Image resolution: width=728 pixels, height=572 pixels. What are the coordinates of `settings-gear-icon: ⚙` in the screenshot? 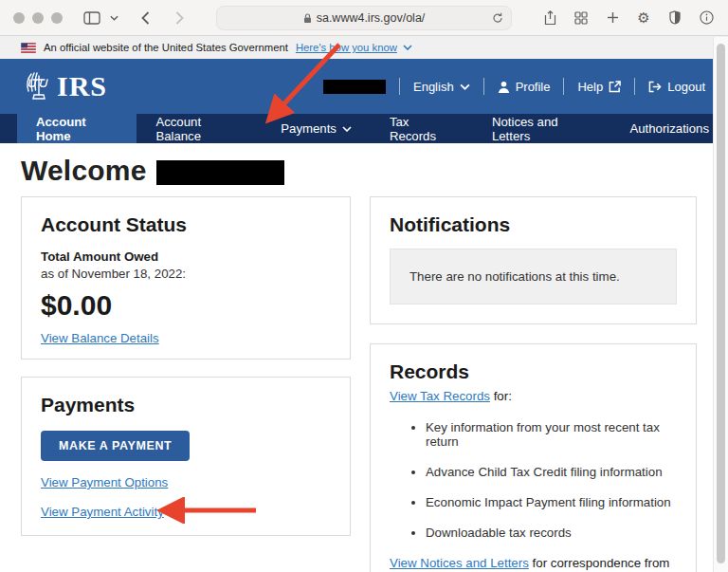 It's located at (644, 18).